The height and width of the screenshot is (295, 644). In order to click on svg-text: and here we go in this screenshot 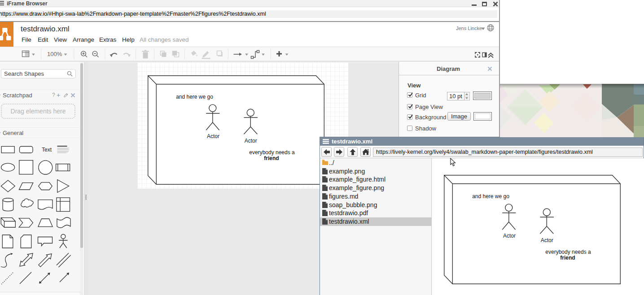, I will do `click(195, 97)`.